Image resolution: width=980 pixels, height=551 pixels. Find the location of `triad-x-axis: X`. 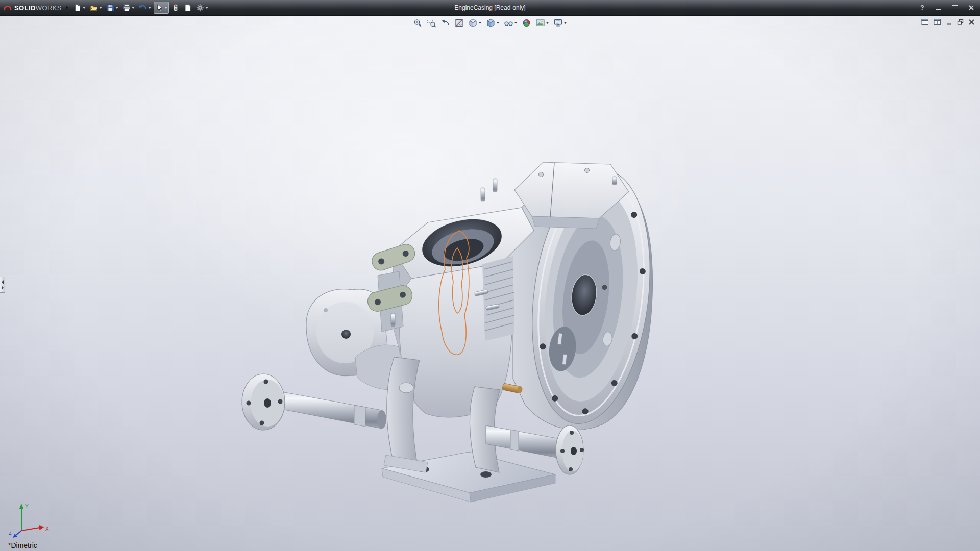

triad-x-axis: X is located at coordinates (35, 529).